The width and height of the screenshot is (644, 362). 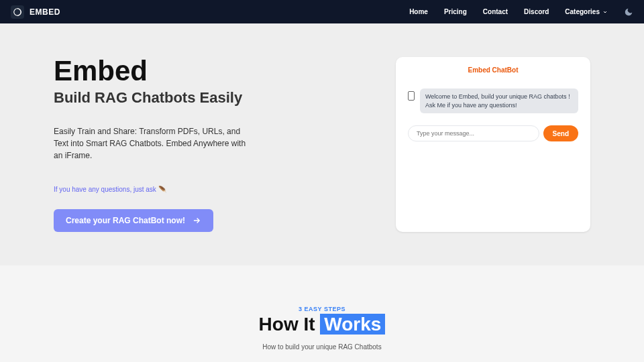 I want to click on chevron-down-icon, so click(x=605, y=12).